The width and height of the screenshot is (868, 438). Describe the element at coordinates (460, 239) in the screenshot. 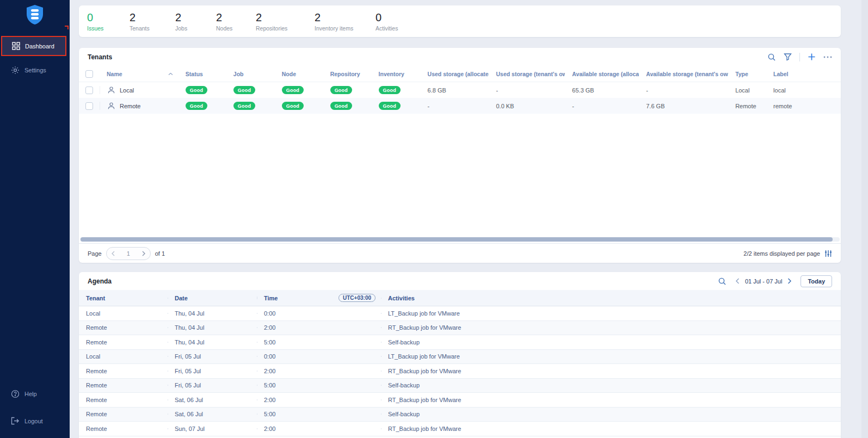

I see `horizontal-scrollbar-track` at that location.